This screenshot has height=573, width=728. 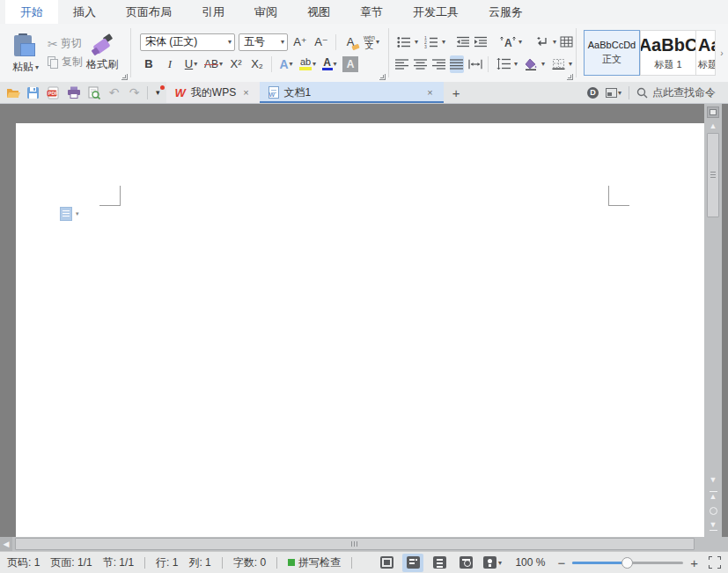 I want to click on save-icon, so click(x=33, y=93).